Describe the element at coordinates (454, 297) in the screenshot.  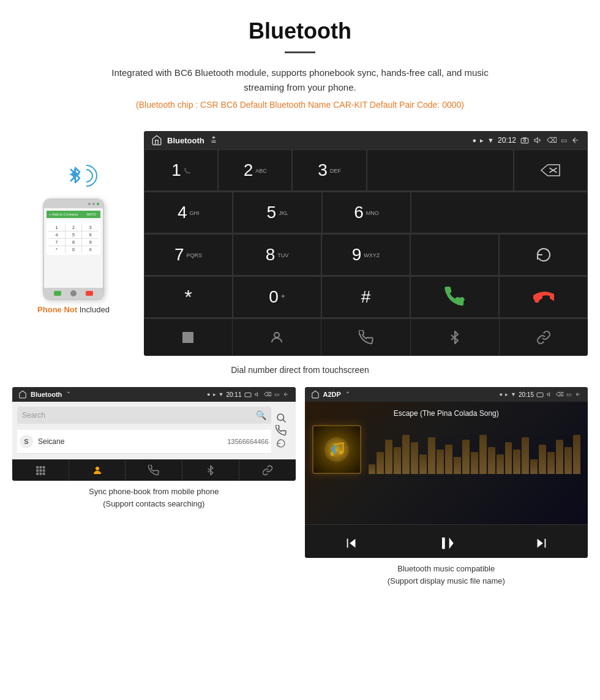
I see `dial-call-green` at that location.